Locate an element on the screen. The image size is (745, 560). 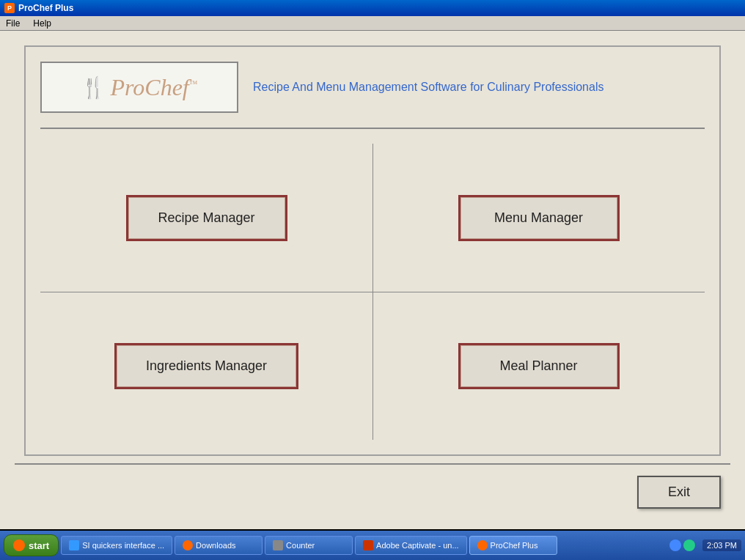
network-icon is located at coordinates (675, 545).